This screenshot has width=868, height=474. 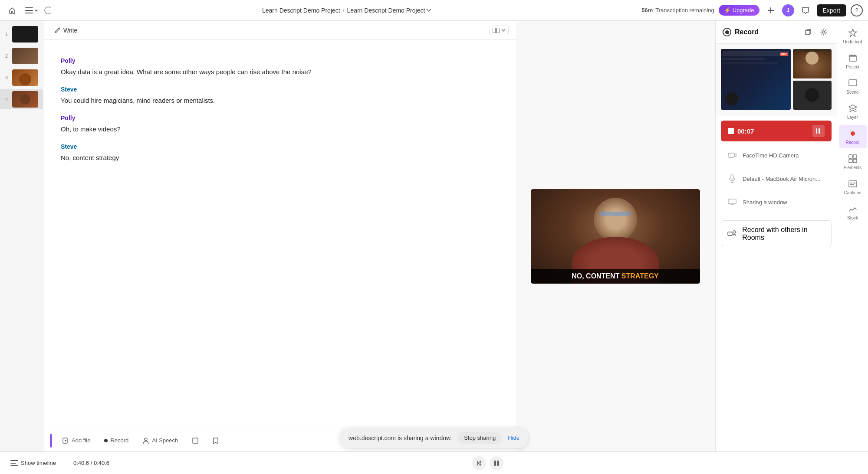 I want to click on comments-button, so click(x=806, y=10).